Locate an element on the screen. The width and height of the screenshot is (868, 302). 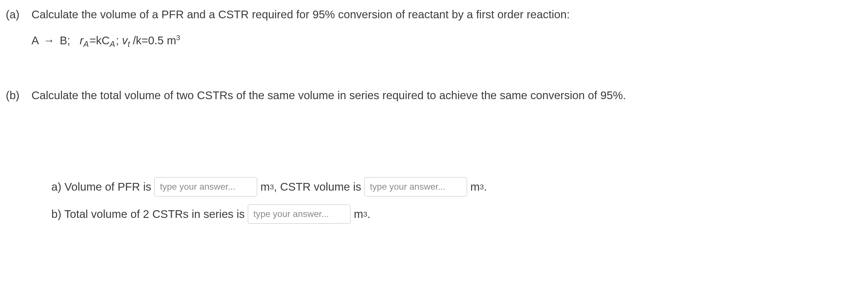
answer-a-mid: , CSTR volume is is located at coordinates (317, 187).